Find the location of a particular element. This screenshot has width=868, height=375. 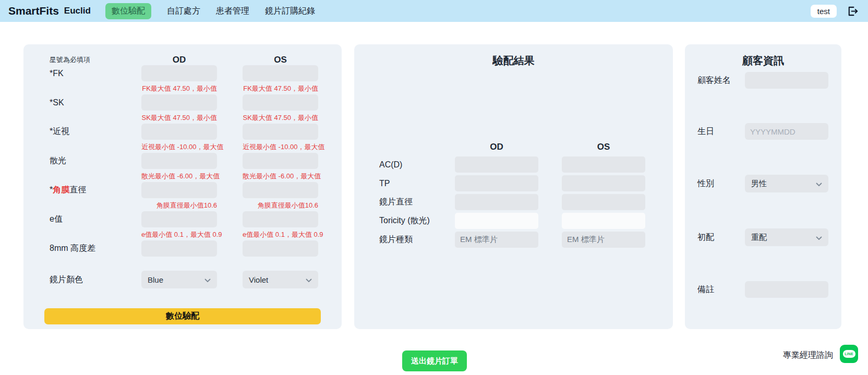

gender-label: 性別 is located at coordinates (706, 184).